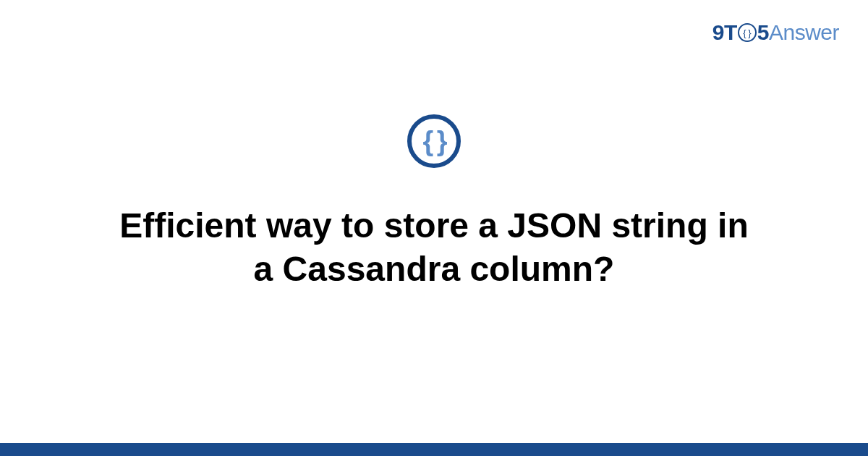  I want to click on json-category-icon: { }, so click(434, 141).